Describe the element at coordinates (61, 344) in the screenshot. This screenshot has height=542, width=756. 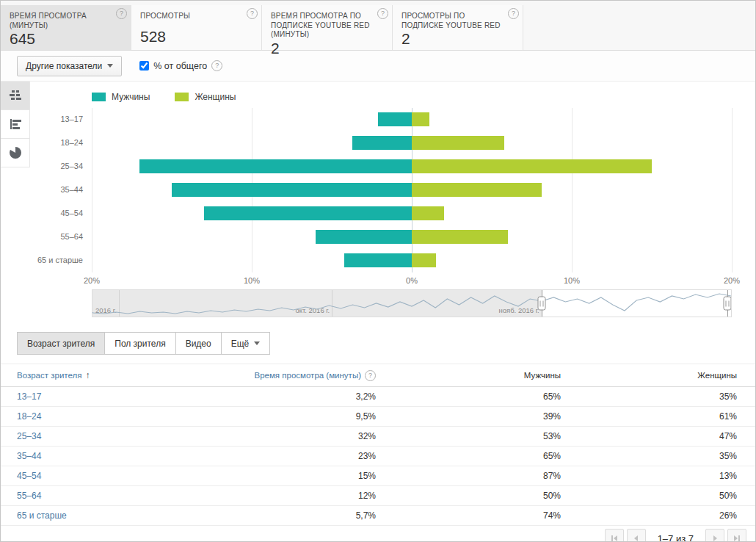
I see `tab-label: Возраст зрителя` at that location.